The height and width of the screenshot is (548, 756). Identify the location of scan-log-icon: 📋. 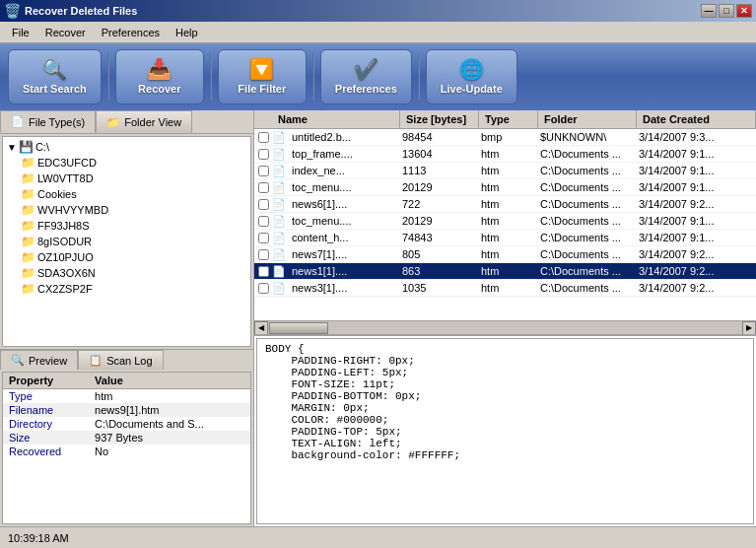
(96, 361).